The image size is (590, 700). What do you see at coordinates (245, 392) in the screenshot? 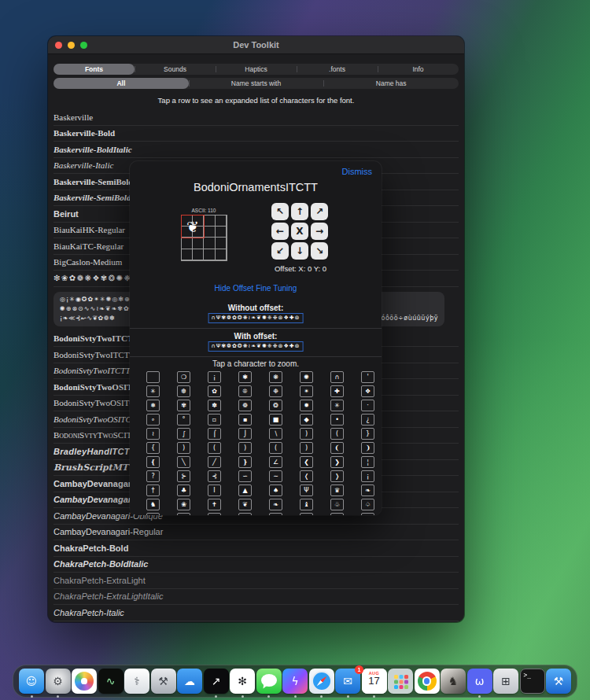
I see `character-cell: ❊` at bounding box center [245, 392].